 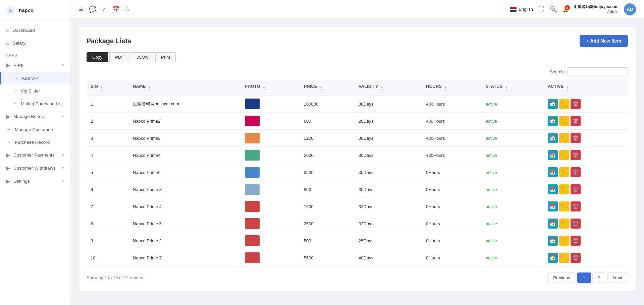 What do you see at coordinates (35, 129) in the screenshot?
I see `sidebar-item-manage-customers: → Manage Customers` at bounding box center [35, 129].